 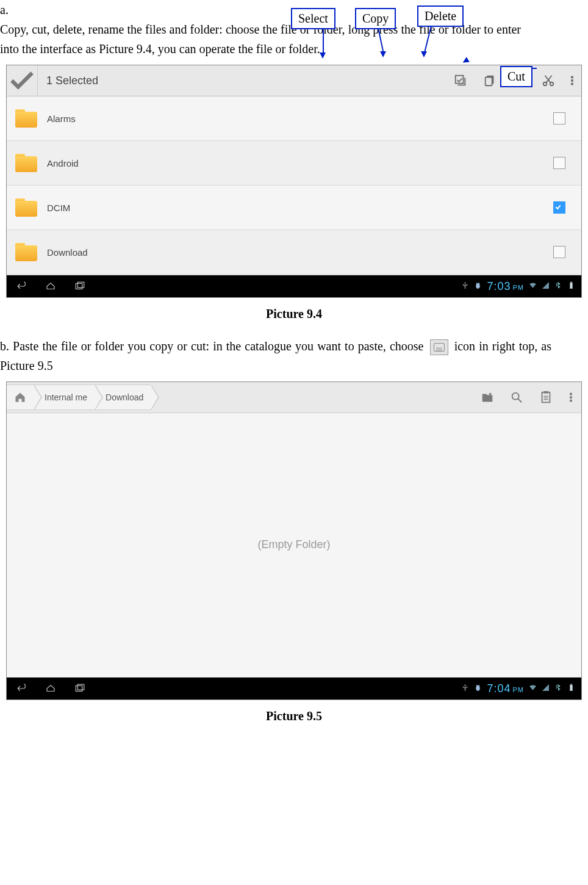 I want to click on paste-icon-inline, so click(x=439, y=347).